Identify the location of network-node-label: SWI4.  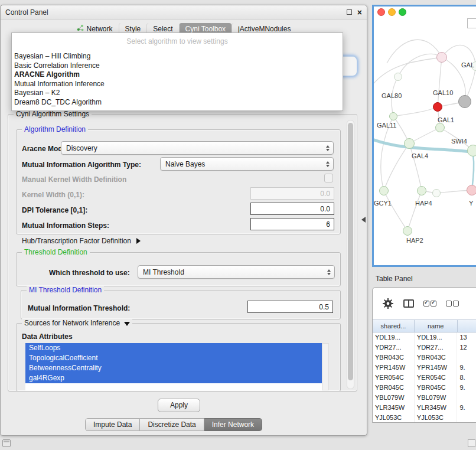
(459, 141).